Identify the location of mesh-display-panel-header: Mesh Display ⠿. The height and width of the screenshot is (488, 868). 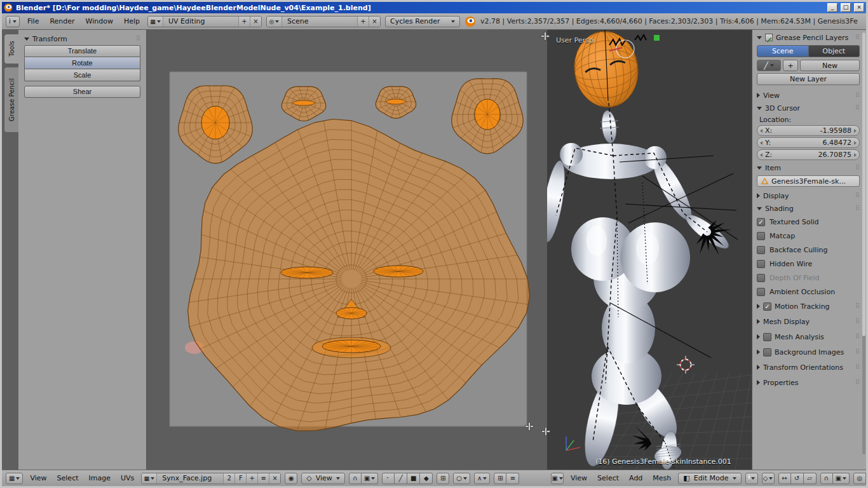
(808, 322).